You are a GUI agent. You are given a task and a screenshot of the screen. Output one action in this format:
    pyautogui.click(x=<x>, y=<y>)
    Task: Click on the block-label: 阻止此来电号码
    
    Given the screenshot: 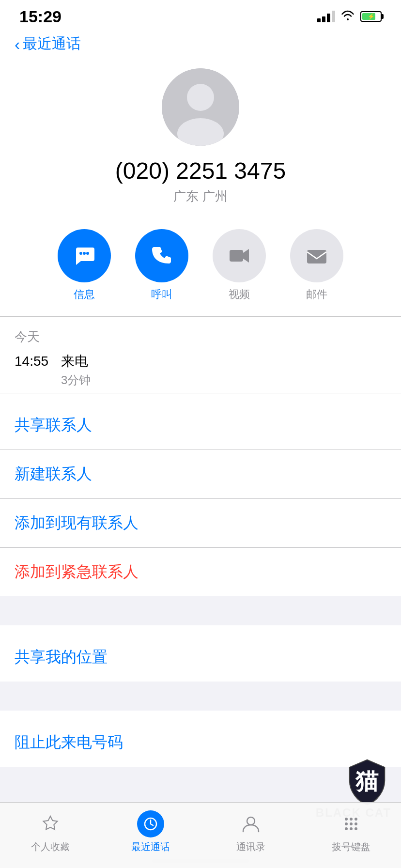 What is the action you would take?
    pyautogui.click(x=69, y=742)
    